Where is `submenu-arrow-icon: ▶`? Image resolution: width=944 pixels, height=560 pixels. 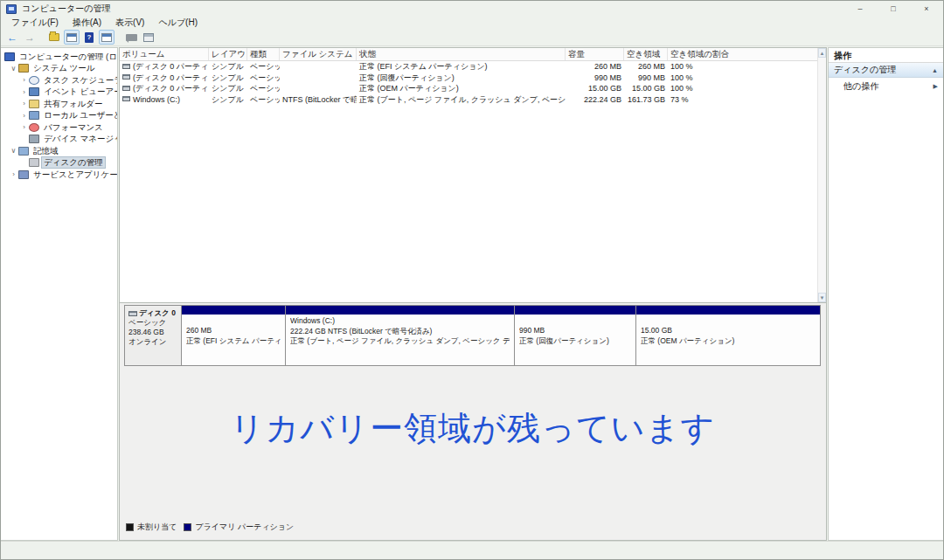
submenu-arrow-icon: ▶ is located at coordinates (935, 86).